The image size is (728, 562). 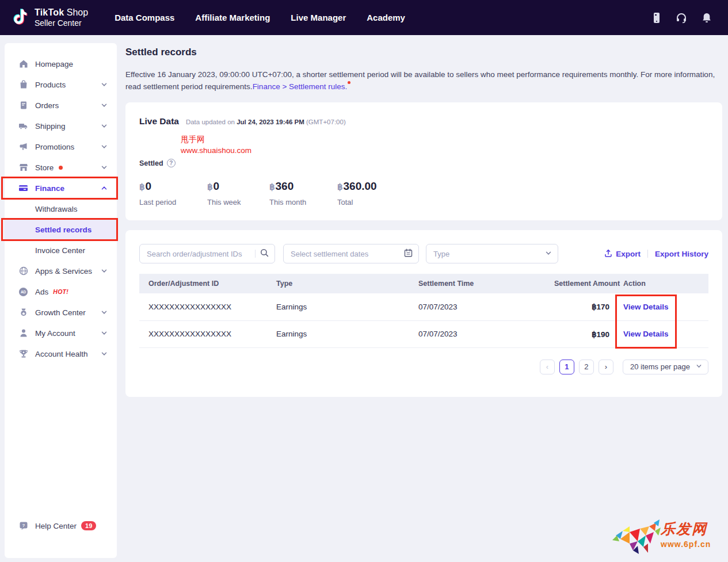 What do you see at coordinates (665, 367) in the screenshot?
I see `page-size-select: 20 items per page` at bounding box center [665, 367].